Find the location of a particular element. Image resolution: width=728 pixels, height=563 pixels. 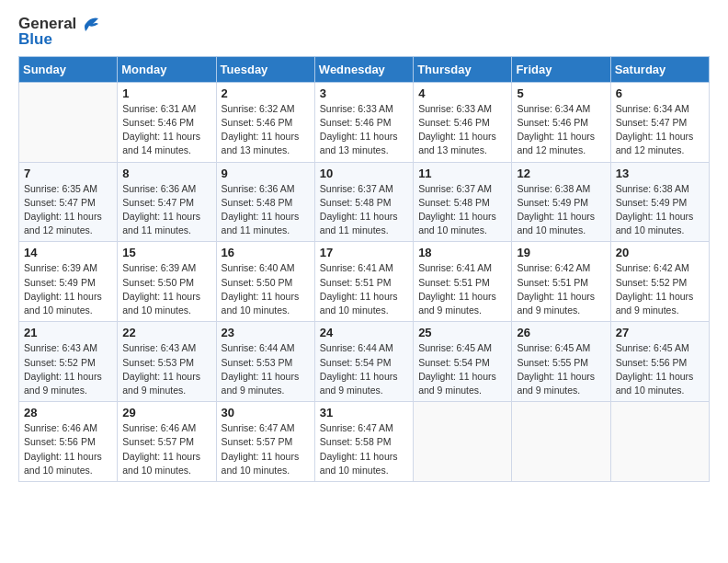

day-cell: 28Sunrise: 6:46 AM Sunset: 5:56 PM Dayli… is located at coordinates (68, 442).